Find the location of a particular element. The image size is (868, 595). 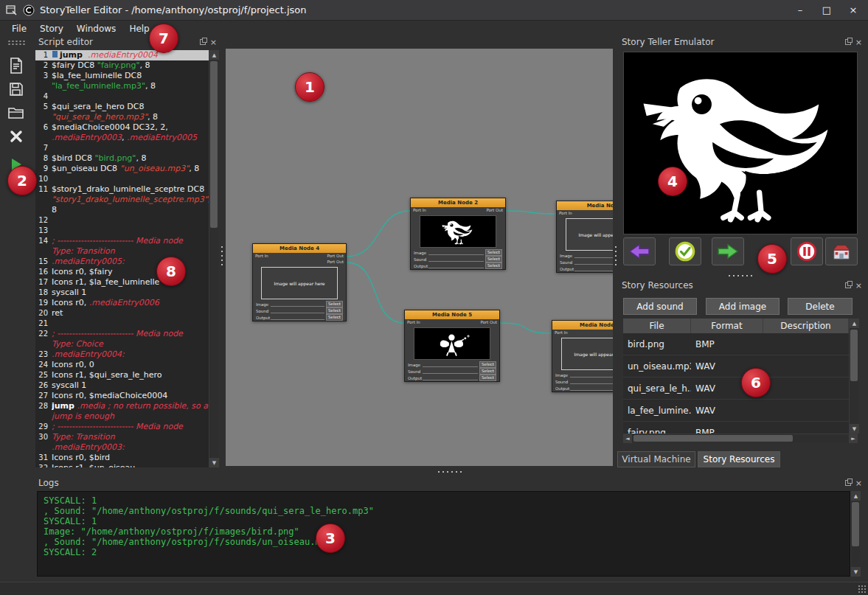

graph-node-node6: Media NodePort InPort OutImage will appe… is located at coordinates (584, 237).